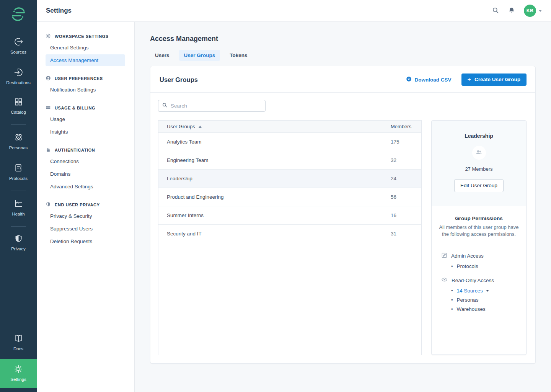  Describe the element at coordinates (59, 11) in the screenshot. I see `page-title: Settings` at that location.